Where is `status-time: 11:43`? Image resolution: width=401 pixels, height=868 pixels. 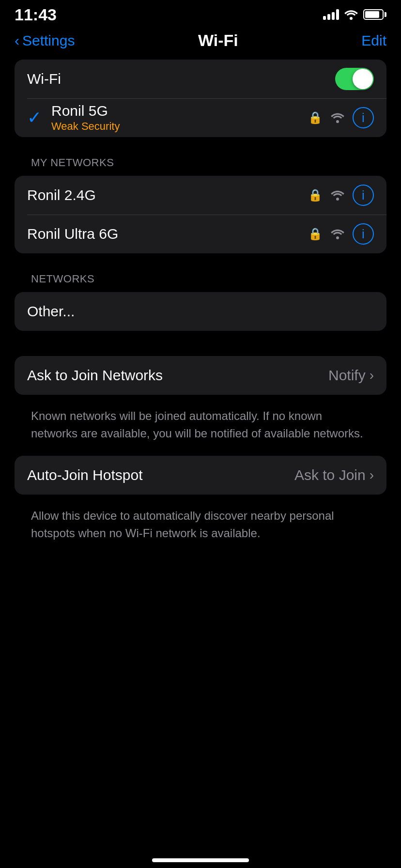
status-time: 11:43 is located at coordinates (36, 15).